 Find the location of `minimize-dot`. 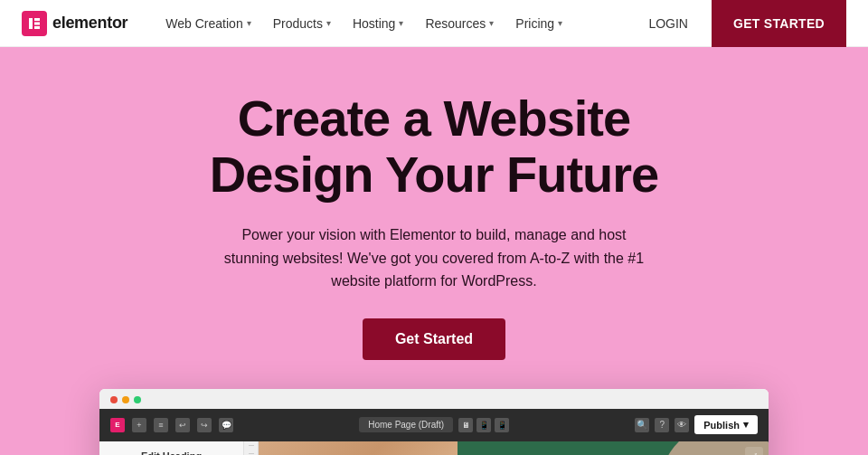

minimize-dot is located at coordinates (126, 400).